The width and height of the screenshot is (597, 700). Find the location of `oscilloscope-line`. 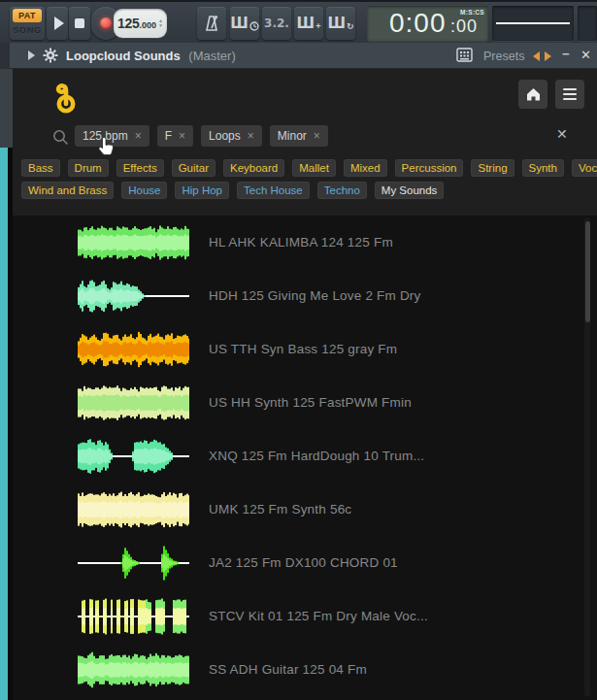

oscilloscope-line is located at coordinates (533, 23).